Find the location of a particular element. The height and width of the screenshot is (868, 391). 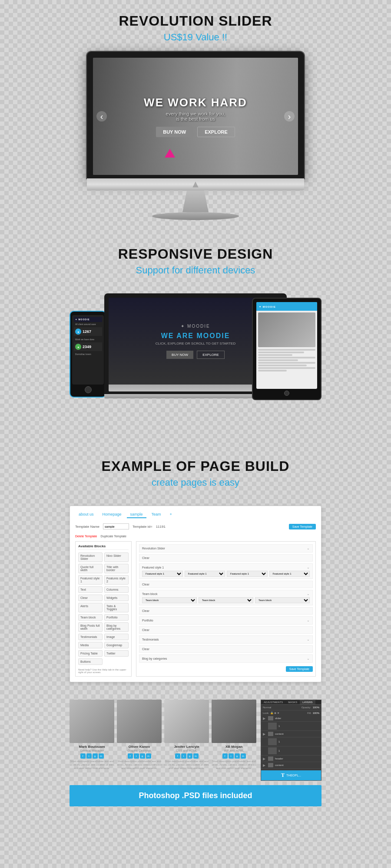

block-widgets: Widgets is located at coordinates (116, 598).